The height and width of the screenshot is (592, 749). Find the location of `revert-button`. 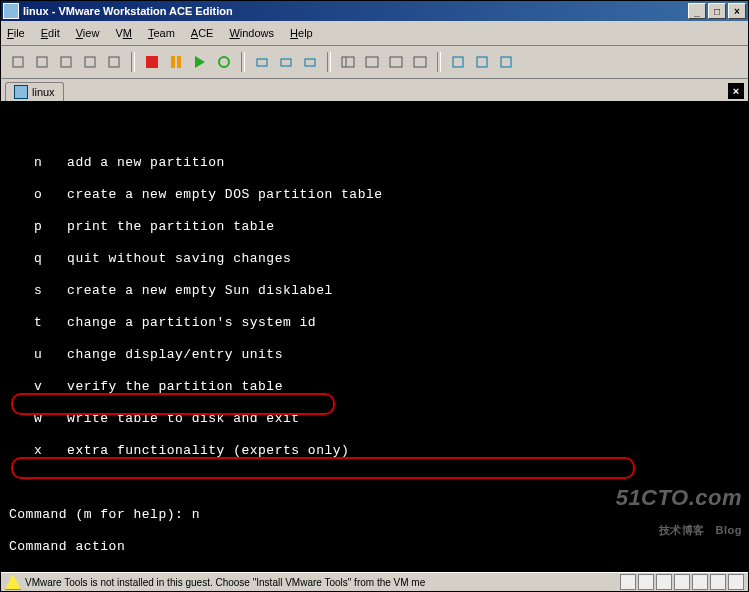

revert-button is located at coordinates (286, 62).